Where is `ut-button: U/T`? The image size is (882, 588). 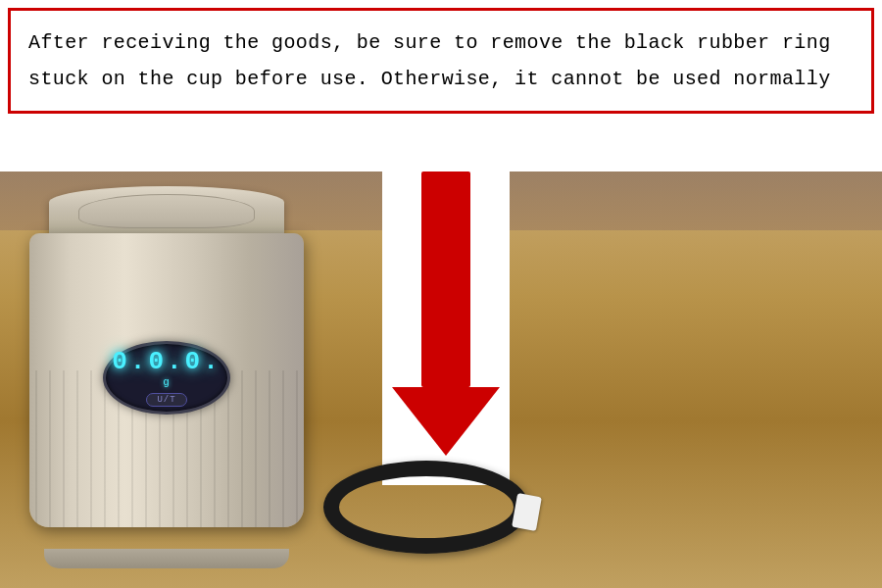
ut-button: U/T is located at coordinates (167, 400).